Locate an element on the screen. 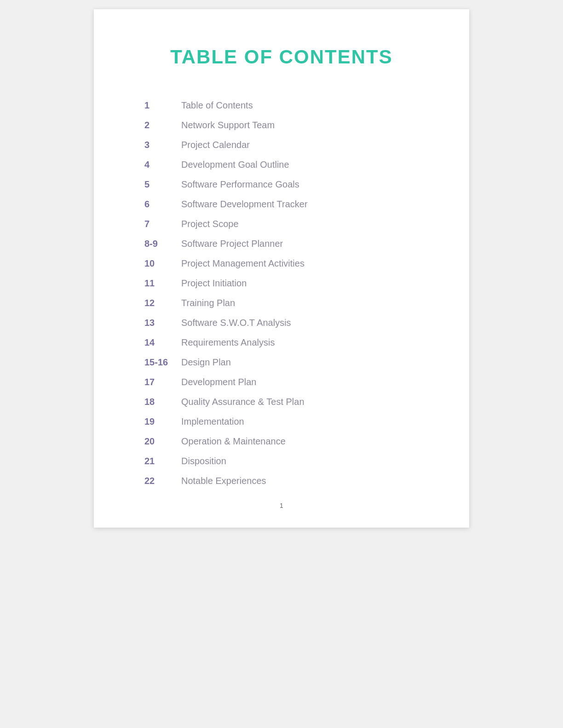  toc-number: 15-16 is located at coordinates (161, 362).